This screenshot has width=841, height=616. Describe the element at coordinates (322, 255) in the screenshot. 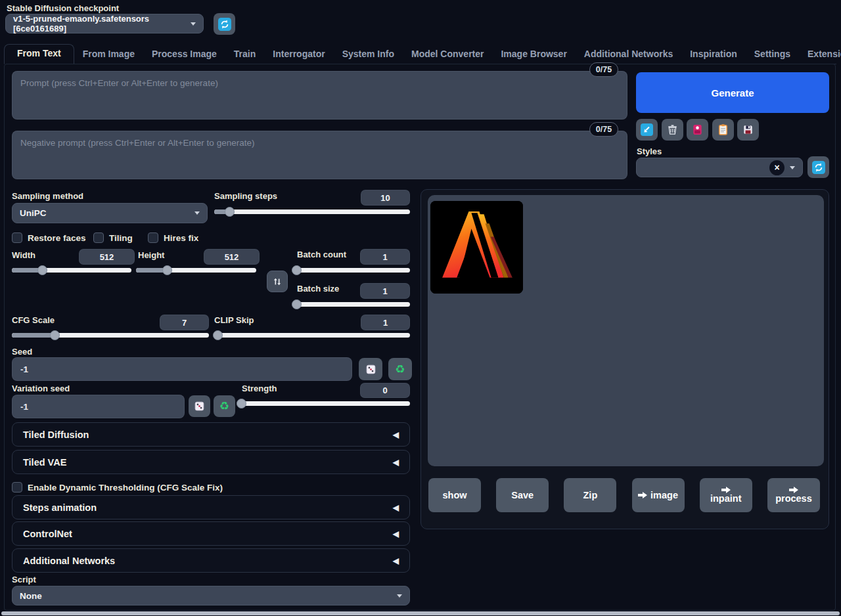

I see `batch-count-label: Batch count` at that location.